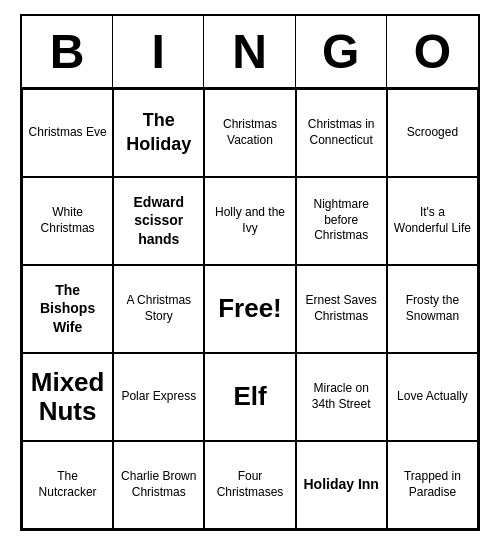 Image resolution: width=500 pixels, height=544 pixels. I want to click on bingo-letter-i: I, so click(158, 52).